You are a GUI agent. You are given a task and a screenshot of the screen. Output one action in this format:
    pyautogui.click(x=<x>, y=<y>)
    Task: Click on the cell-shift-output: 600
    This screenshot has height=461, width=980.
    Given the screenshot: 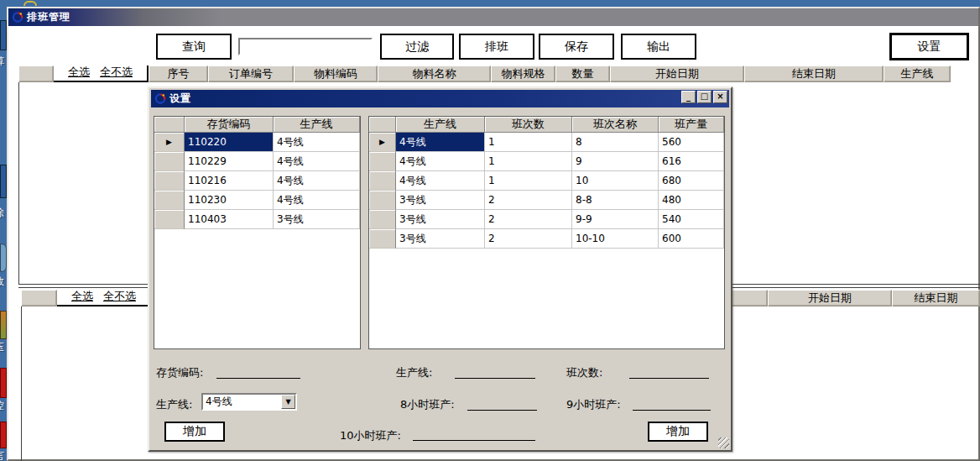 What is the action you would take?
    pyautogui.click(x=691, y=238)
    